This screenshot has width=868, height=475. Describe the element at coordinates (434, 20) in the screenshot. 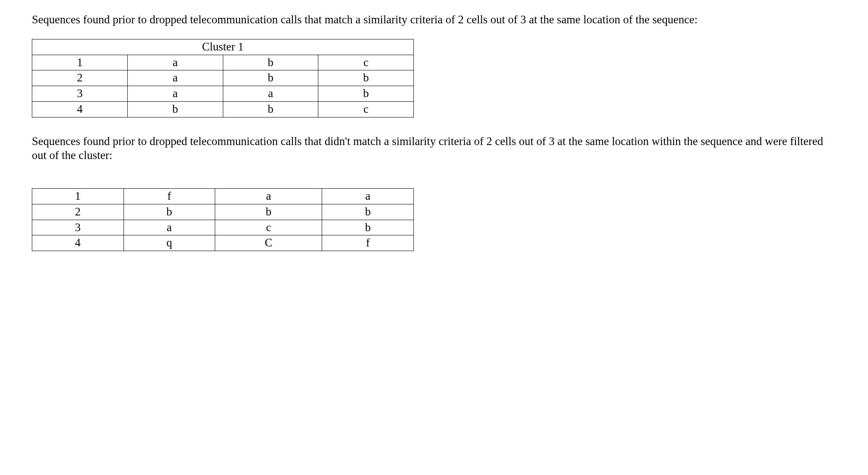

I see `intro-paragraph-1: Sequences found prior to dropped telecom…` at that location.